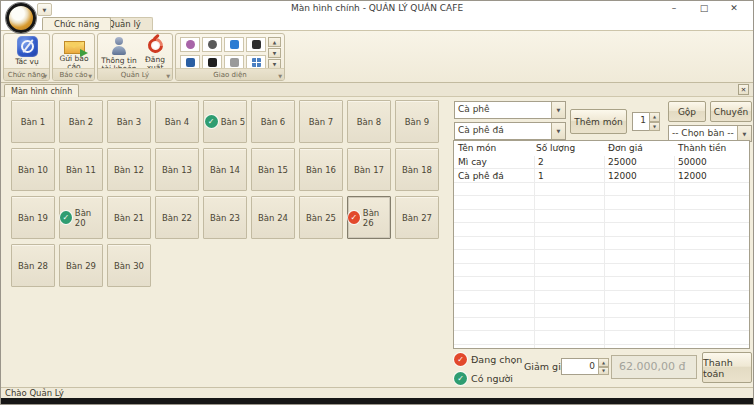 This screenshot has height=405, width=754. Describe the element at coordinates (731, 112) in the screenshot. I see `transfer-table-button: Chuyển` at that location.